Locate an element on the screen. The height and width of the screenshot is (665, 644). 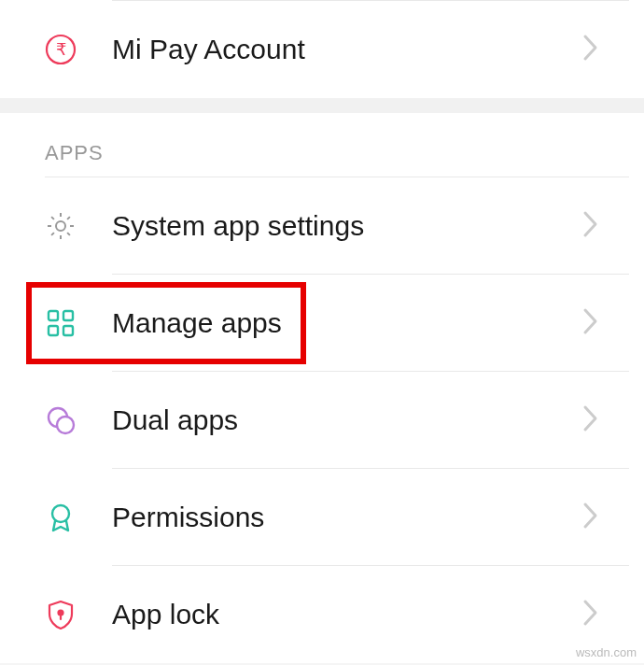
section-gap is located at coordinates (322, 106).